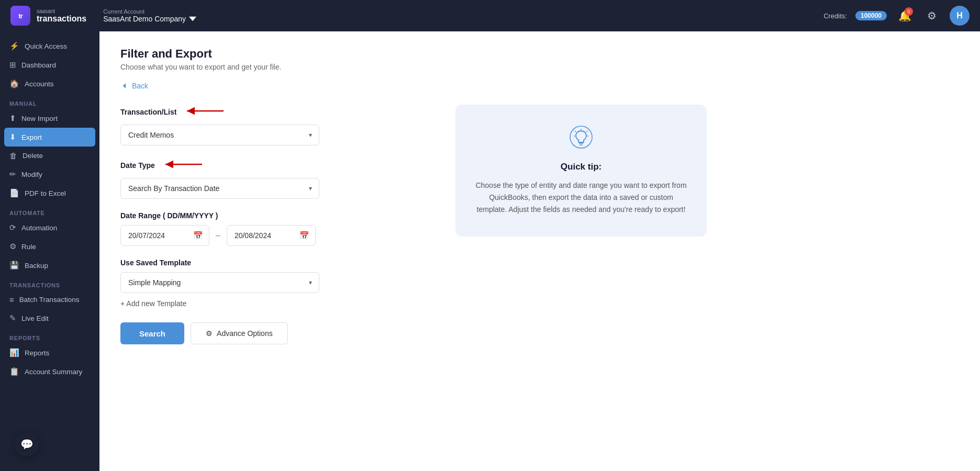  What do you see at coordinates (896, 16) in the screenshot?
I see `topnav-right: Credits: 100000 🔔 0 ⚙ H` at bounding box center [896, 16].